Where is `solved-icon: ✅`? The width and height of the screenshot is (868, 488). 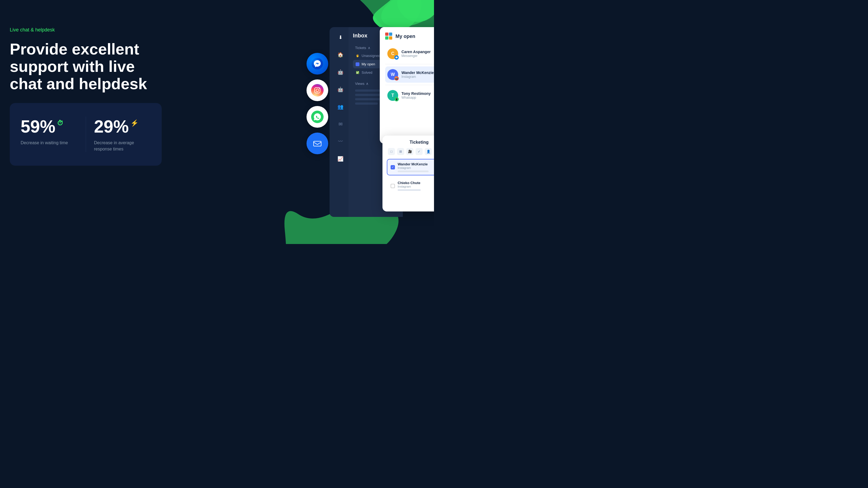
solved-icon: ✅ is located at coordinates (358, 73).